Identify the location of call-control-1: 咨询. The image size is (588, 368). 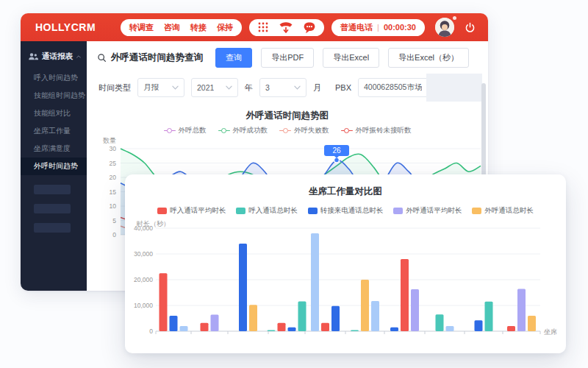
(172, 28).